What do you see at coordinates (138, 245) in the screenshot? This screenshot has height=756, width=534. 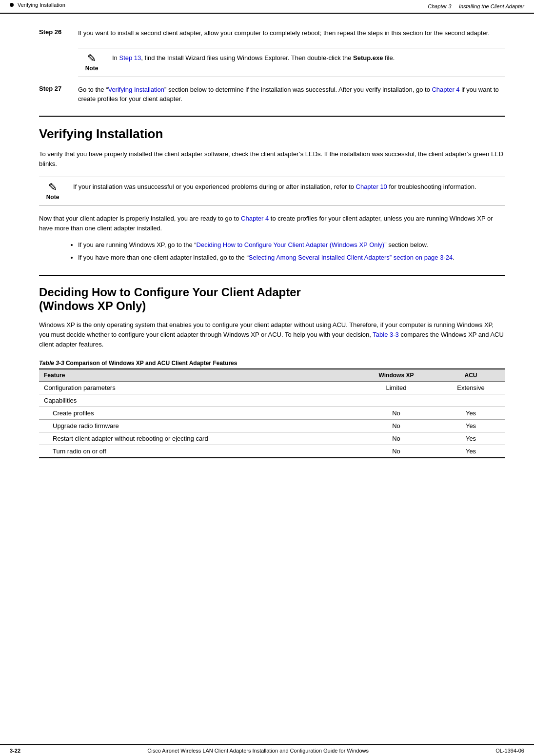 I see `bullet1-before: If you are running Windows XP, go to the…` at bounding box center [138, 245].